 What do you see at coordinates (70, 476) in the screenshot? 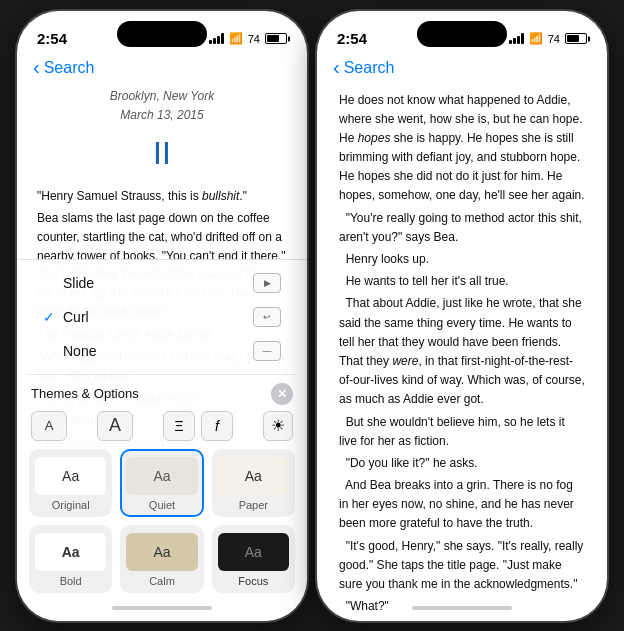
I see `theme-original-preview: Aa` at bounding box center [70, 476].